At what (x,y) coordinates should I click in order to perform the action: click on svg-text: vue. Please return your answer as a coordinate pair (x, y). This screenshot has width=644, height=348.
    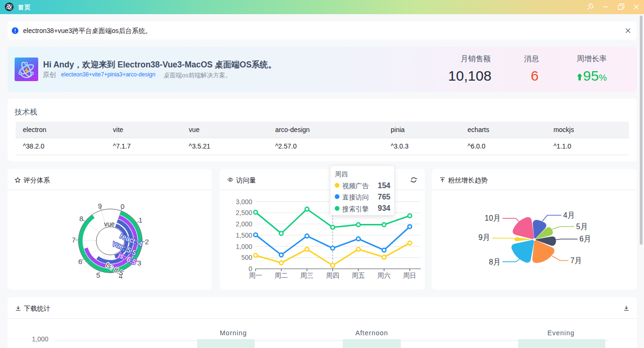
    Looking at the image, I should click on (109, 224).